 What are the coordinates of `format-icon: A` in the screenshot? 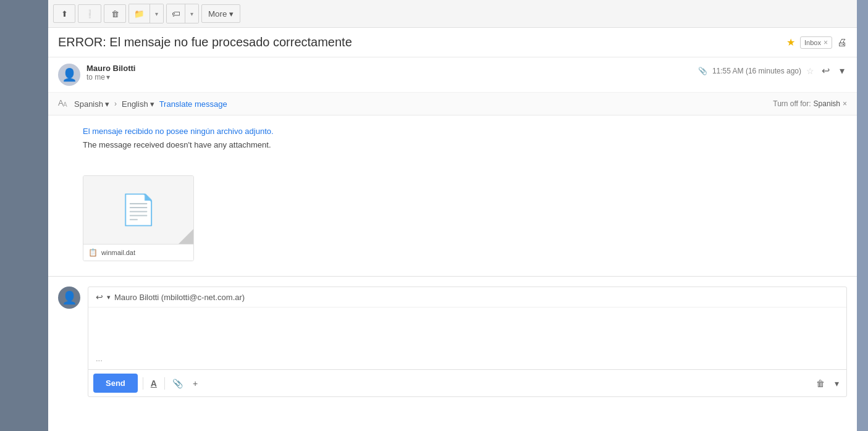 It's located at (154, 383).